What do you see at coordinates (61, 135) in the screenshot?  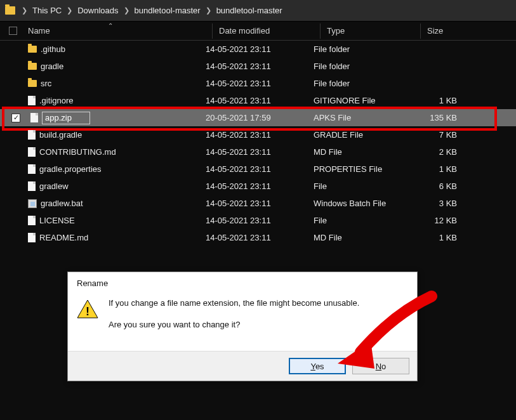 I see `file-name: build.gradle` at bounding box center [61, 135].